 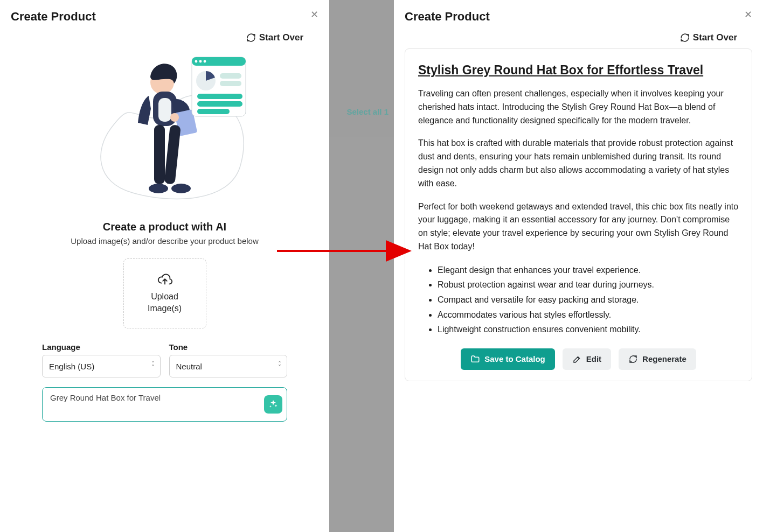 I want to click on create-subtext: Upload image(s) and/or describe your pro…, so click(x=165, y=241).